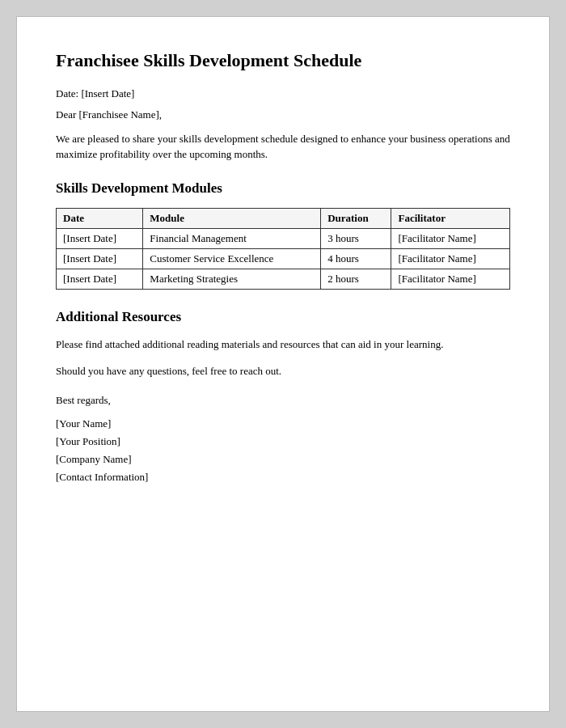 Image resolution: width=566 pixels, height=728 pixels. What do you see at coordinates (232, 259) in the screenshot?
I see `table-cell: Customer Service Excellence` at bounding box center [232, 259].